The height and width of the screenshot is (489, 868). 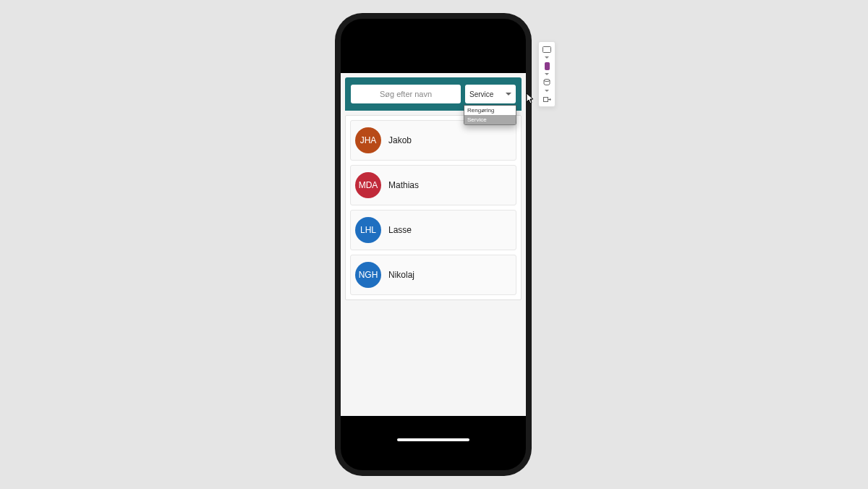 I want to click on app-screen: Service Rengøring Service JHA Jakob MDA …, so click(x=433, y=244).